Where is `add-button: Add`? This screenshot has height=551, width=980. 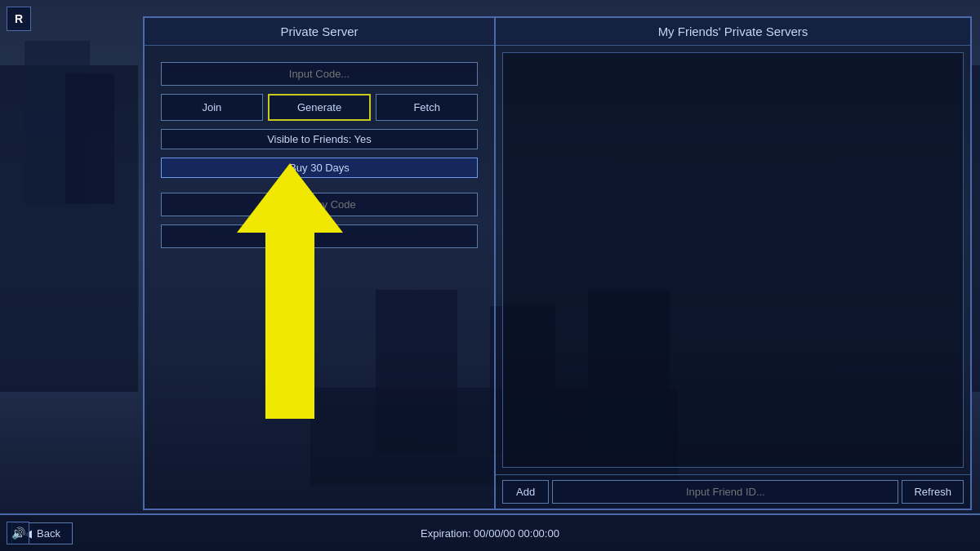
add-button: Add is located at coordinates (526, 491).